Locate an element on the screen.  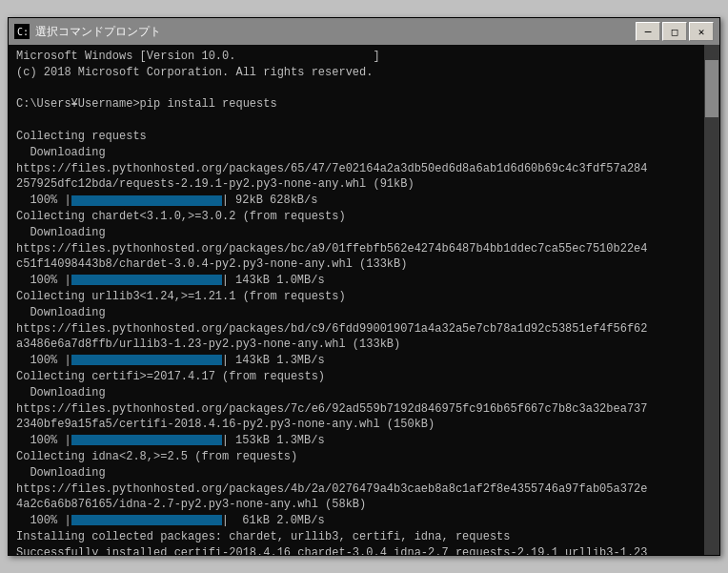
titlebar-buttons: ─ □ ✕ is located at coordinates (675, 31).